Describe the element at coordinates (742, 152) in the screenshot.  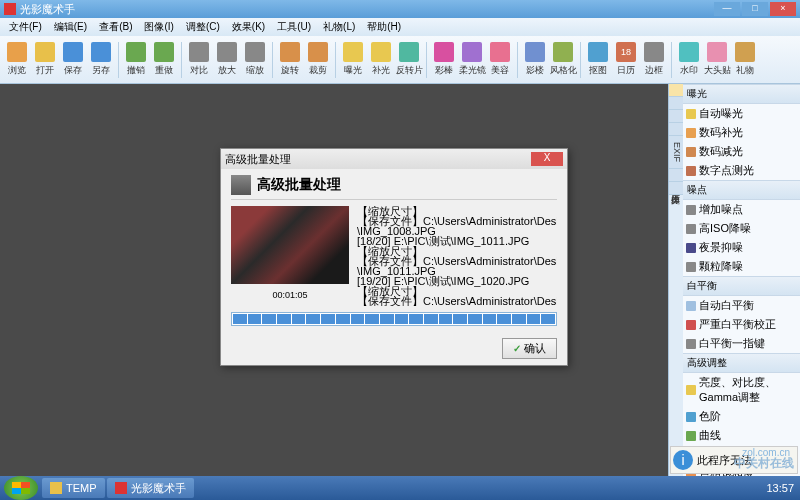
I see `panel-item: 数码减光` at that location.